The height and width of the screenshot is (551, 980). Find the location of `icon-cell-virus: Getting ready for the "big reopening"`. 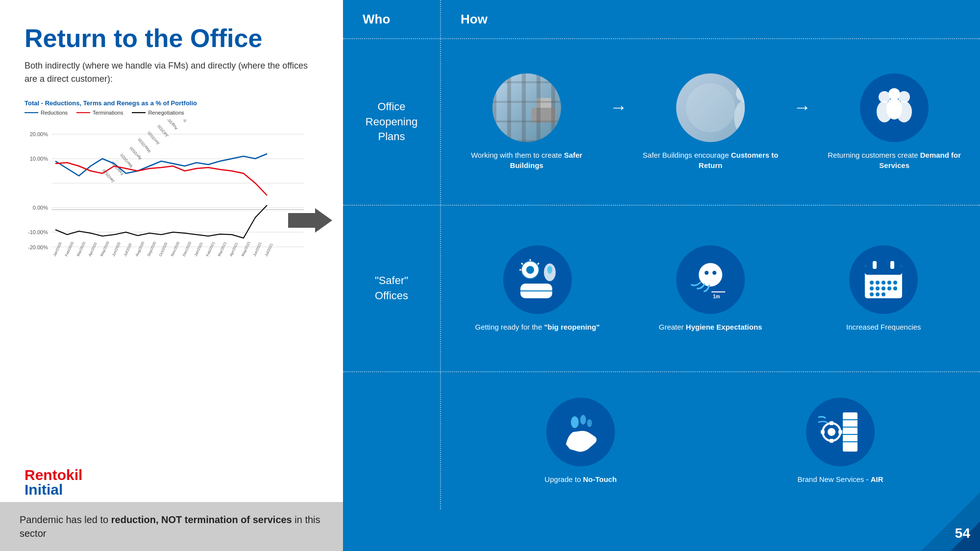

icon-cell-virus: Getting ready for the "big reopening" is located at coordinates (538, 289).